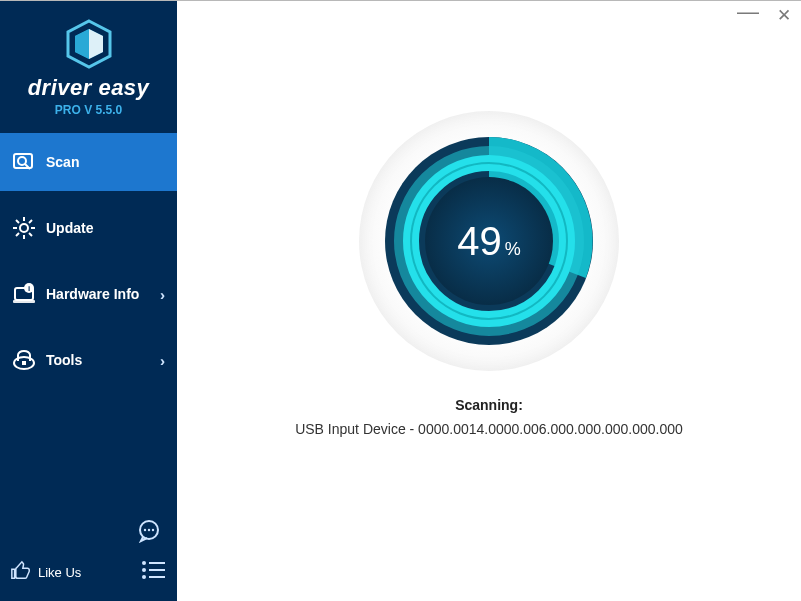 This screenshot has width=801, height=601. I want to click on thumbs-up-icon, so click(21, 572).